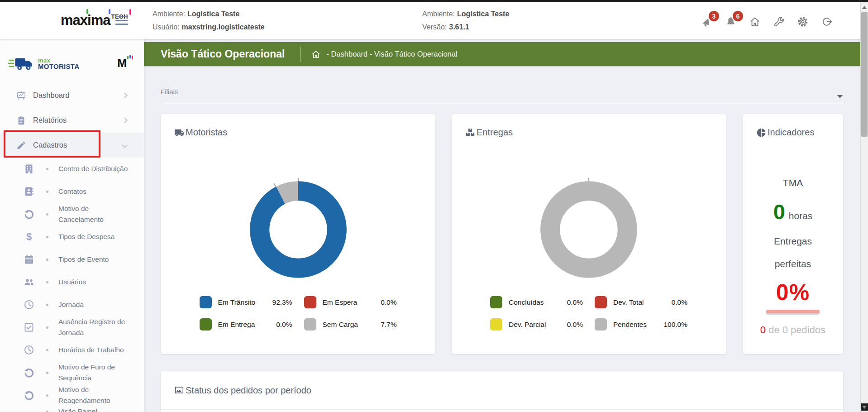  What do you see at coordinates (94, 409) in the screenshot?
I see `sidebar-subitem-label: Visão Painel` at bounding box center [94, 409].